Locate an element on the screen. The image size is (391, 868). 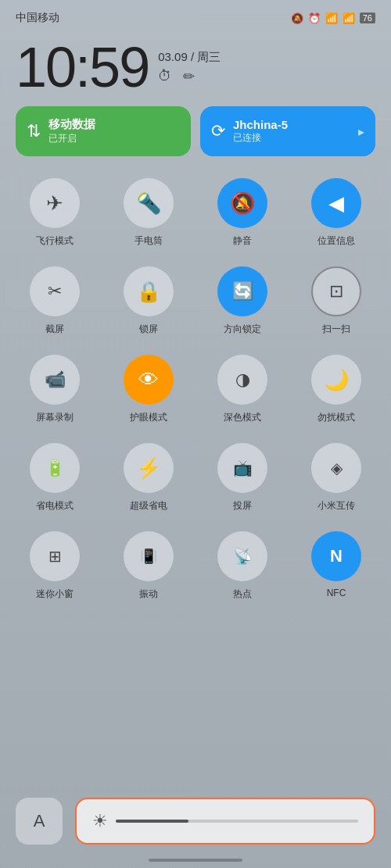
mobile-data-icon: ⇅ is located at coordinates (34, 131).